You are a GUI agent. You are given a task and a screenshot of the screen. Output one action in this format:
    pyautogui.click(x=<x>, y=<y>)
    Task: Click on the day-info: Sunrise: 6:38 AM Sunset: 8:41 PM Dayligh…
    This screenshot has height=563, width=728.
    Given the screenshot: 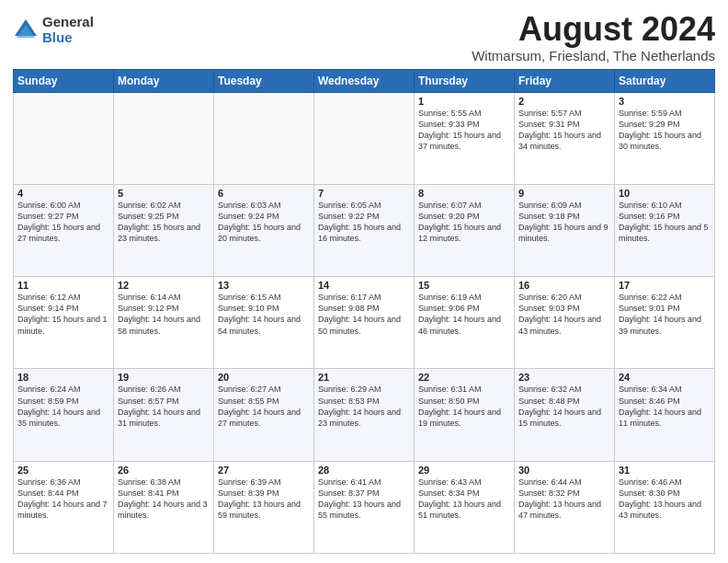 What is the action you would take?
    pyautogui.click(x=164, y=499)
    